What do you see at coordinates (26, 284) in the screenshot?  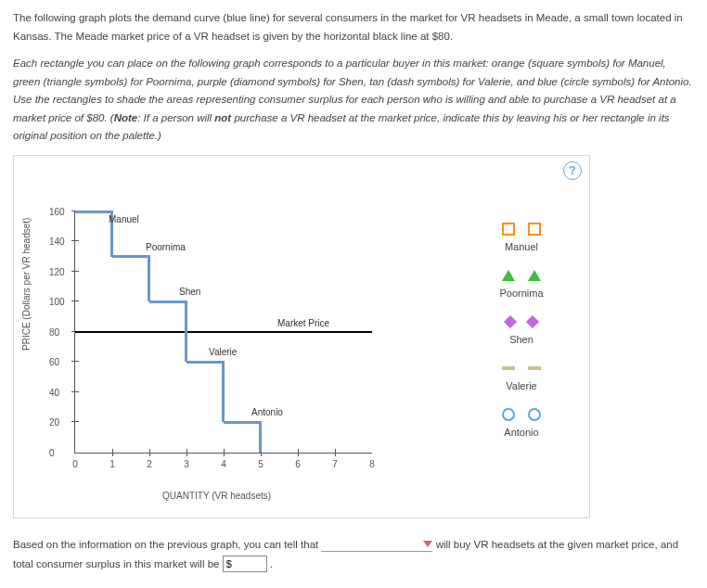 I see `y-axis-label: PRICE (Dollars per VR headset)` at bounding box center [26, 284].